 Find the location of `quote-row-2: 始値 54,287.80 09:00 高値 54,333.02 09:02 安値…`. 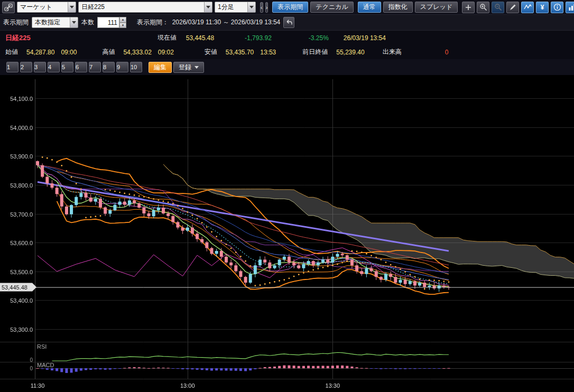

quote-row-2: 始値 54,287.80 09:00 高値 54,333.02 09:02 安値… is located at coordinates (287, 52).